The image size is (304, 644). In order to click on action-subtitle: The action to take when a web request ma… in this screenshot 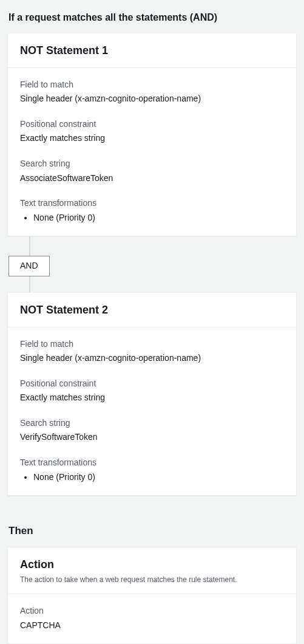, I will do `click(152, 580)`.